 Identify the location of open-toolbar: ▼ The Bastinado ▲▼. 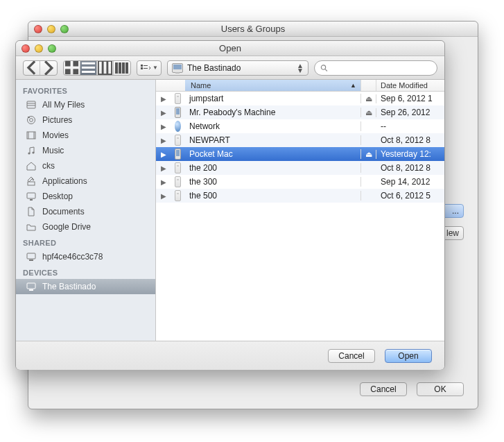
(230, 68).